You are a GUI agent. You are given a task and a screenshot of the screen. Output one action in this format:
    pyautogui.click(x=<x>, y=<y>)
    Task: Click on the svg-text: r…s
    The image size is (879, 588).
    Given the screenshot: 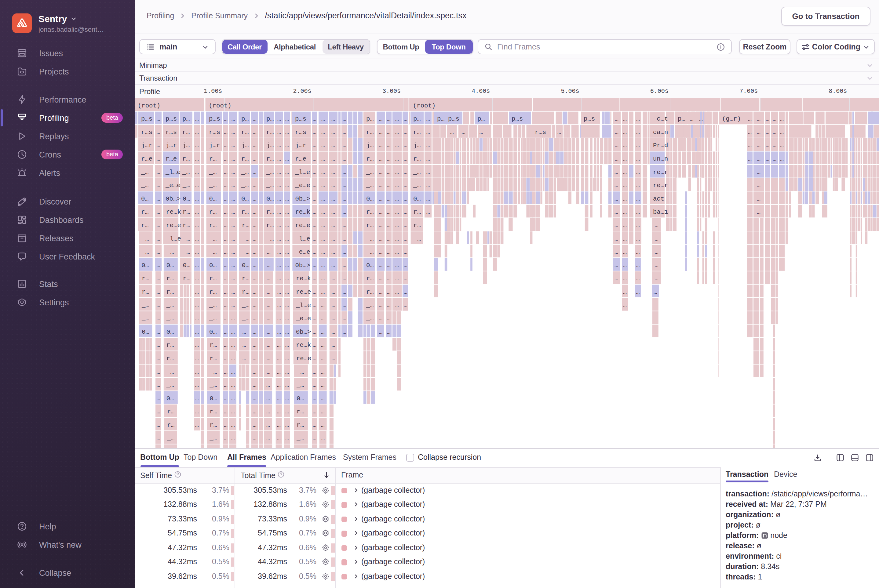 What is the action you would take?
    pyautogui.click(x=540, y=132)
    